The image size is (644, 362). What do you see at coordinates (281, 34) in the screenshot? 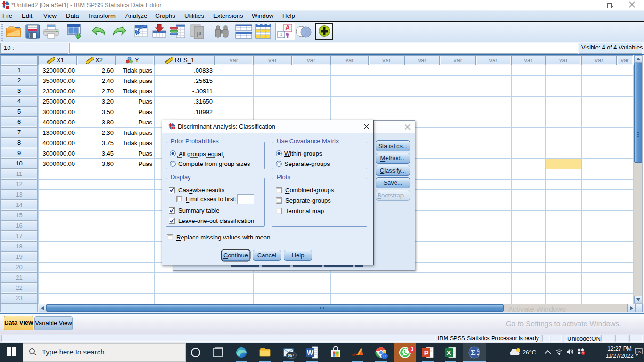
I see `svg-text: 1` at bounding box center [281, 34].